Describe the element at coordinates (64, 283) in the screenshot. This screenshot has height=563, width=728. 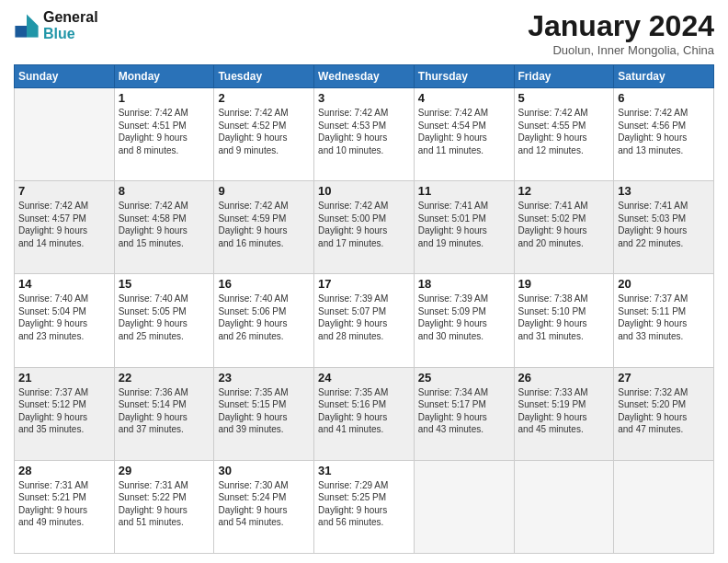
I see `day-number: 14` at that location.